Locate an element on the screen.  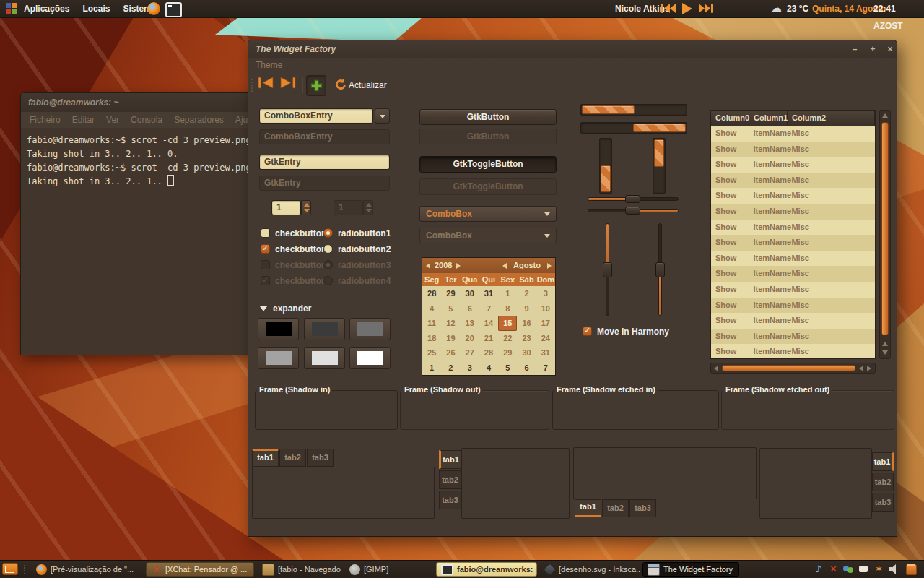
show-desktop-button is located at coordinates (10, 569).